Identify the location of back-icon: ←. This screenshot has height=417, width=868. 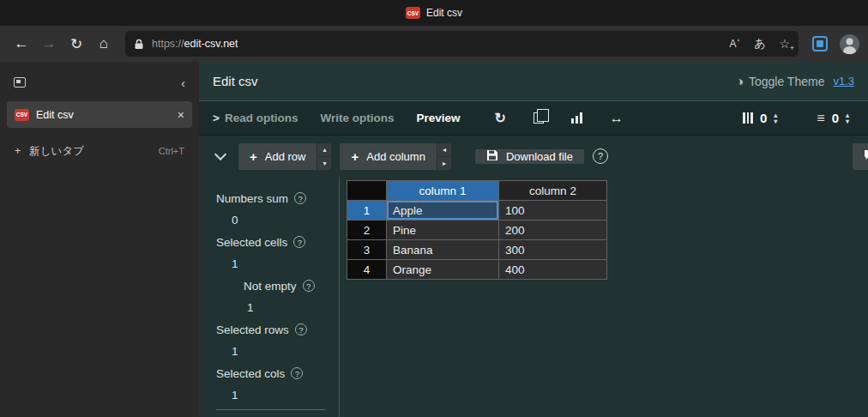
(21, 44).